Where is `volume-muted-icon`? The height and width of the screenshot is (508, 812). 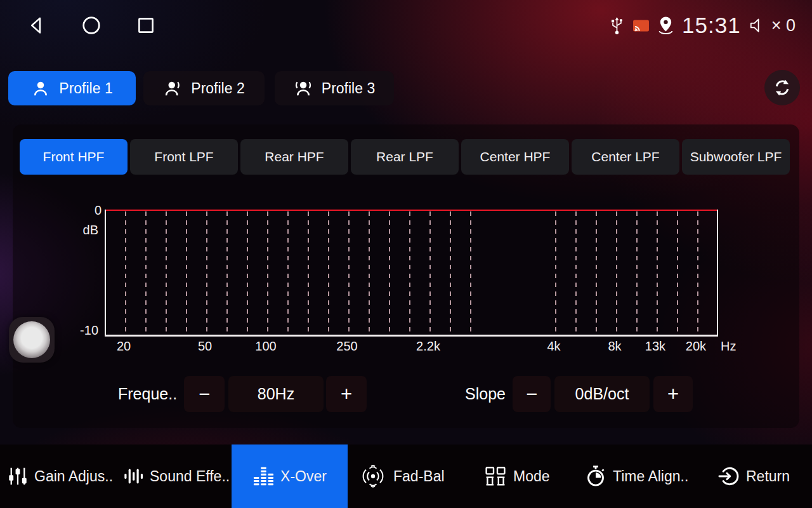
volume-muted-icon is located at coordinates (757, 25).